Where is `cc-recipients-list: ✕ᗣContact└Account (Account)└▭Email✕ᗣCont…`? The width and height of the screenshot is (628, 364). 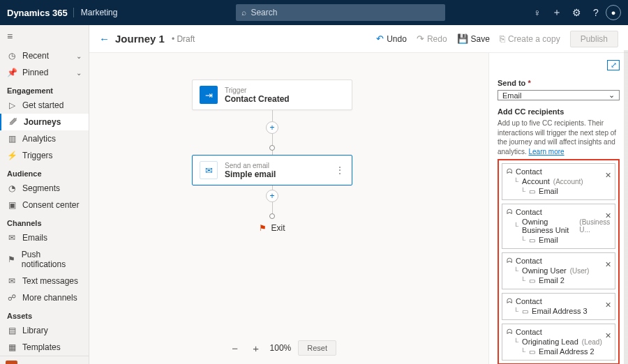
cc-recipients-list: ✕ᗣContact└Account (Account)└▭Email✕ᗣCont… is located at coordinates (558, 261).